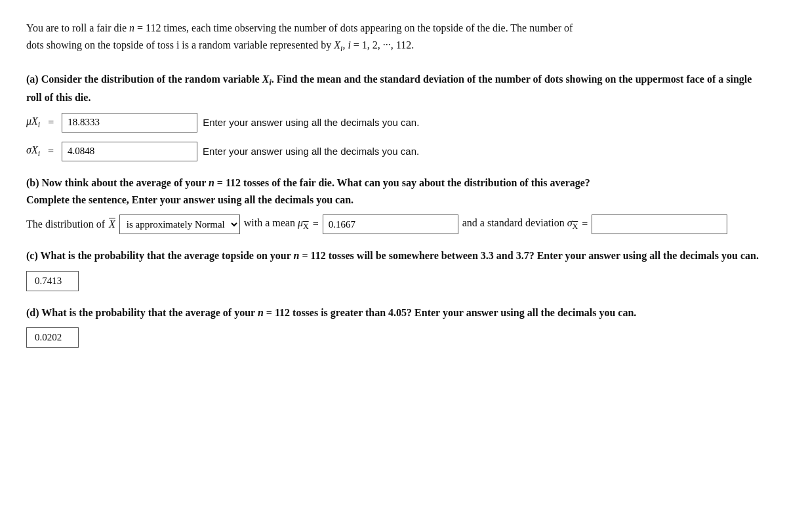 The image size is (787, 532). What do you see at coordinates (33, 152) in the screenshot?
I see `sigma-label-text: σXi` at bounding box center [33, 152].